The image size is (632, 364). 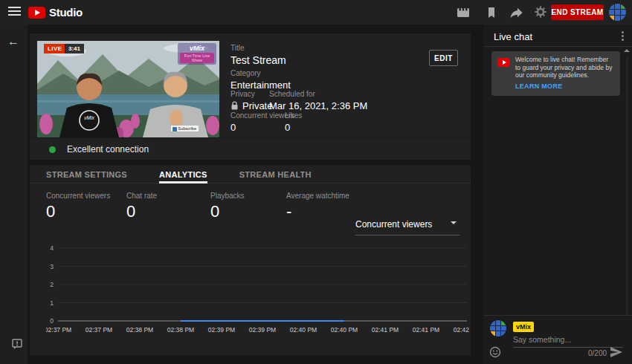 What do you see at coordinates (454, 223) in the screenshot?
I see `chevron-down-icon` at bounding box center [454, 223].